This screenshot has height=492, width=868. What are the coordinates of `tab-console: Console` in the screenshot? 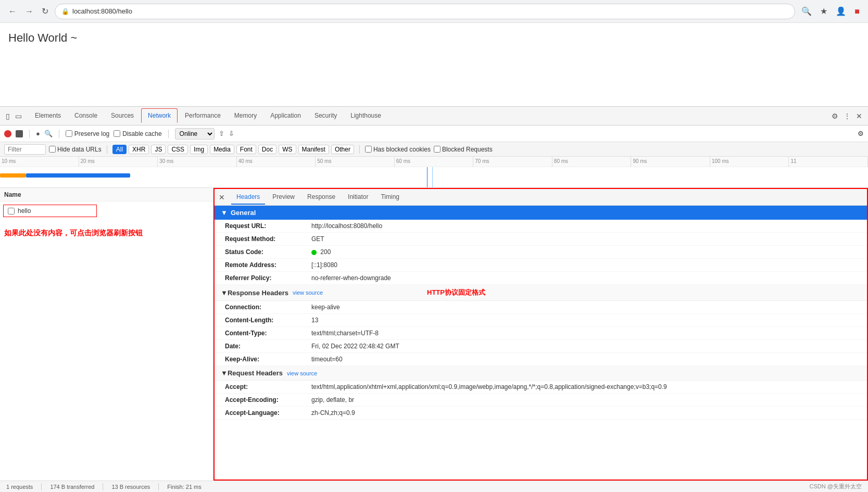 It's located at (86, 116).